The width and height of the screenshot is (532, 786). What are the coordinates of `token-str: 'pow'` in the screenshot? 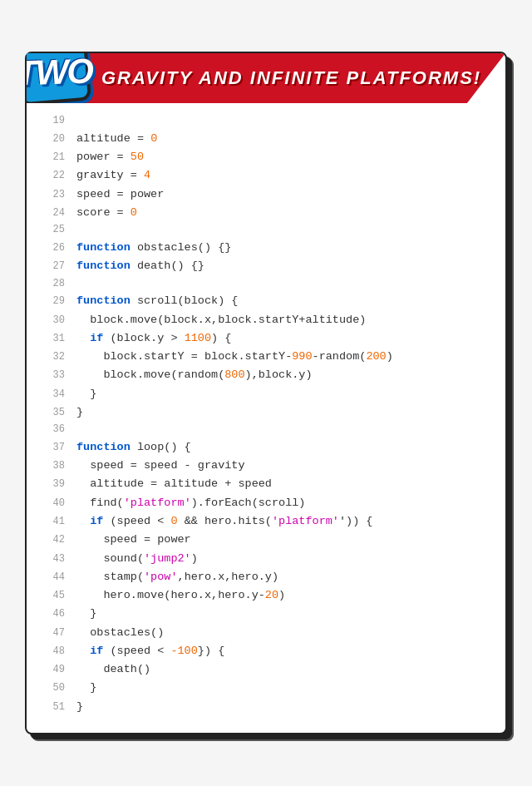 It's located at (161, 577).